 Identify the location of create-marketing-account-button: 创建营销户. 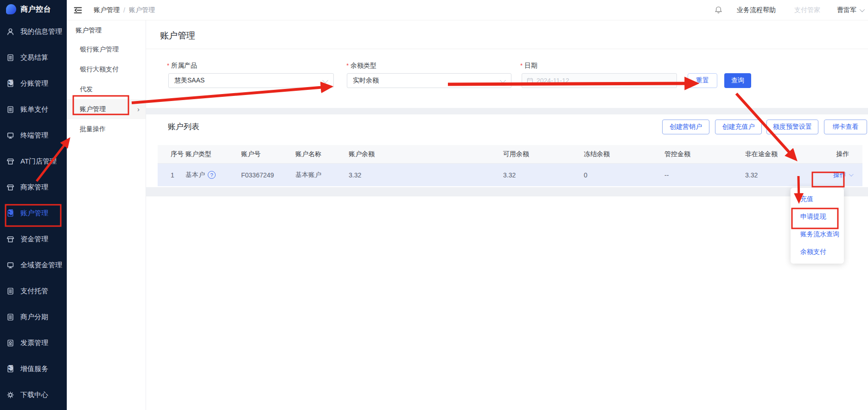
(686, 127).